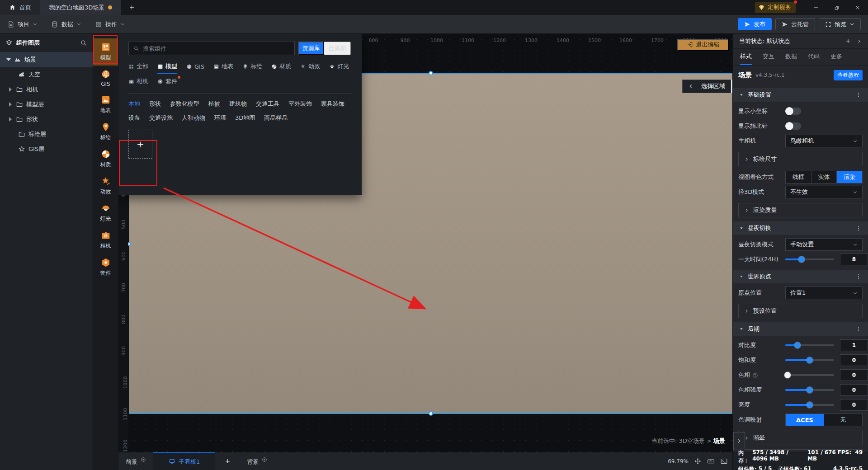  Describe the element at coordinates (80, 7) in the screenshot. I see `tab-document: 我的空白地面3D场景` at that location.